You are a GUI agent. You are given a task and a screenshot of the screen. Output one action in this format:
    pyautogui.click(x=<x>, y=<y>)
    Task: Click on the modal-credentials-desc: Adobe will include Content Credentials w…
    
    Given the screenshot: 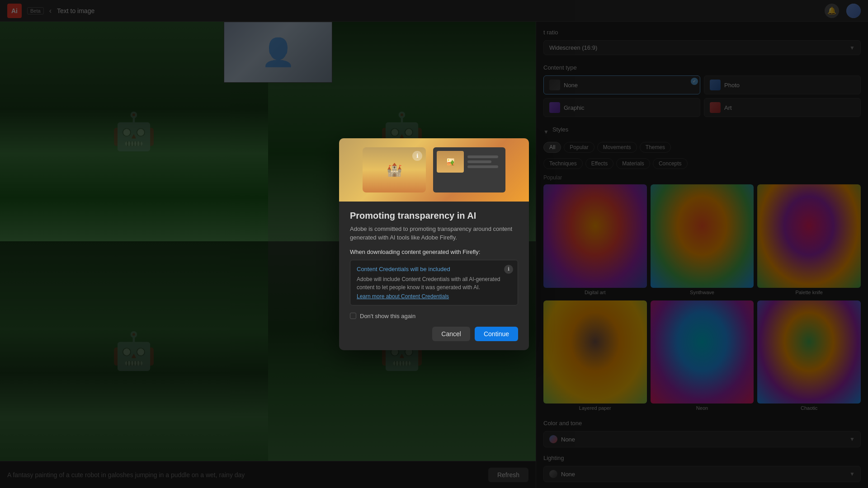 What is the action you would take?
    pyautogui.click(x=434, y=283)
    